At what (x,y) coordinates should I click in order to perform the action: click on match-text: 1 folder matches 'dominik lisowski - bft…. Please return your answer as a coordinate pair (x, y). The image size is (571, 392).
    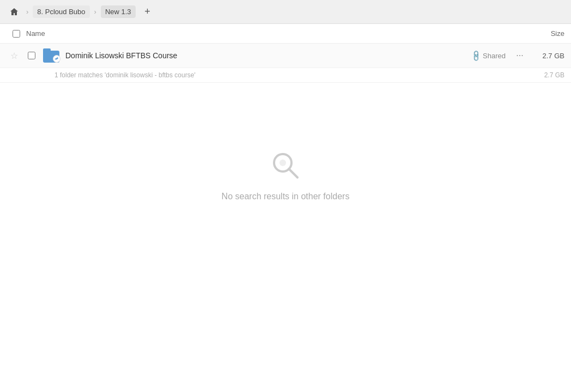
    Looking at the image, I should click on (293, 75).